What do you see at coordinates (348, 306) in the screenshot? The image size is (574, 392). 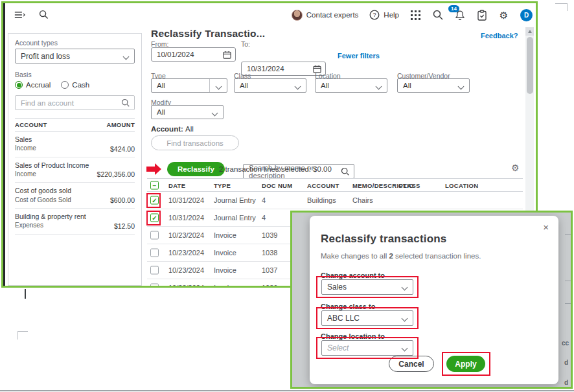 I see `change-class-label: Change class to` at bounding box center [348, 306].